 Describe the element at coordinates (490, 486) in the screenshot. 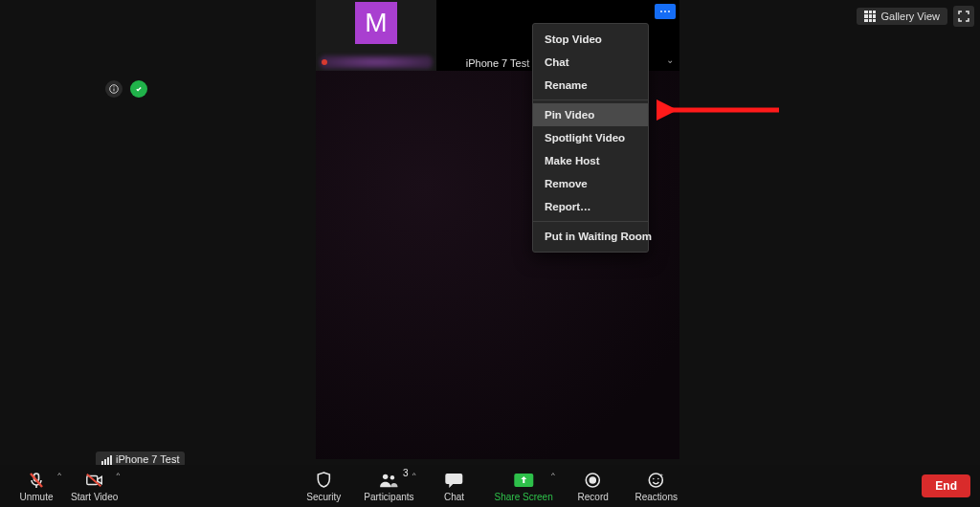

I see `meeting-toolbar: Unmute ^ Start Video ^ Security 3 Partic…` at that location.